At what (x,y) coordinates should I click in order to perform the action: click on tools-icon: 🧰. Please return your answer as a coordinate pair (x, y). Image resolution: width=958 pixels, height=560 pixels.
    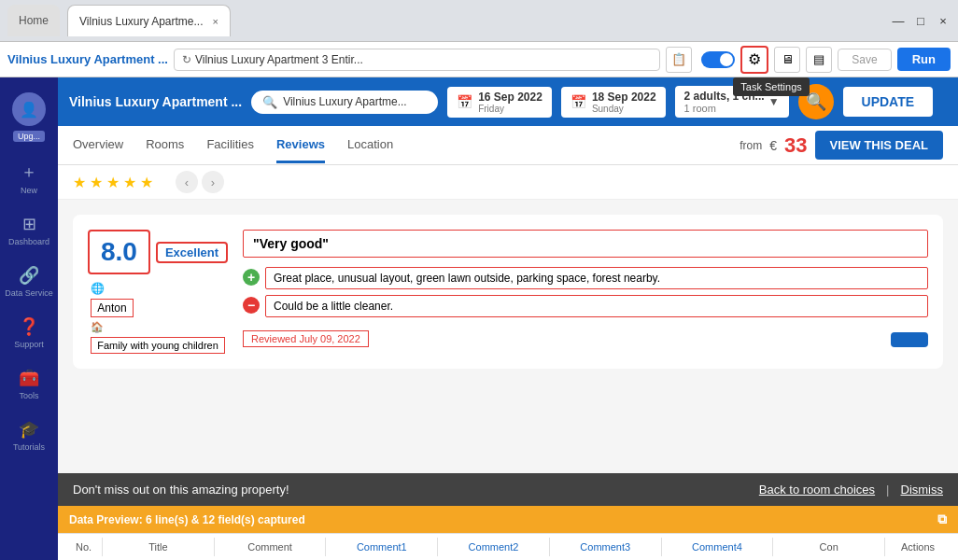
    Looking at the image, I should click on (29, 378).